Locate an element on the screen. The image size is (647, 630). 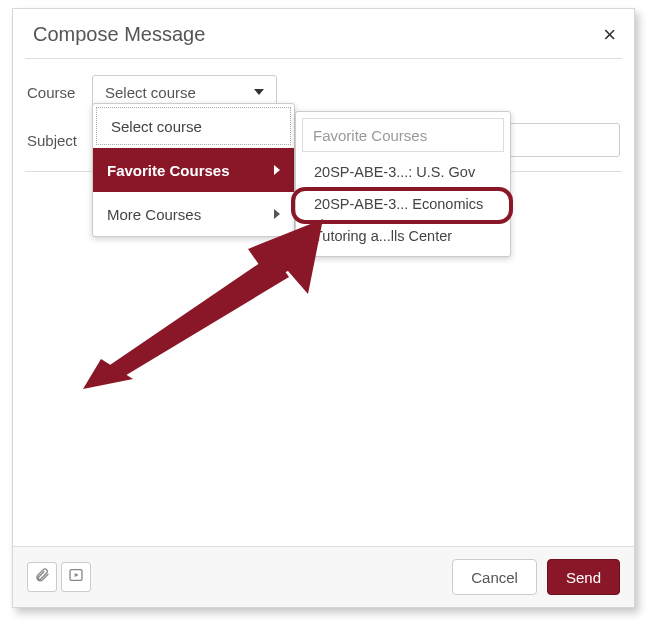
dropdown-item-select-course: Select course is located at coordinates (194, 126).